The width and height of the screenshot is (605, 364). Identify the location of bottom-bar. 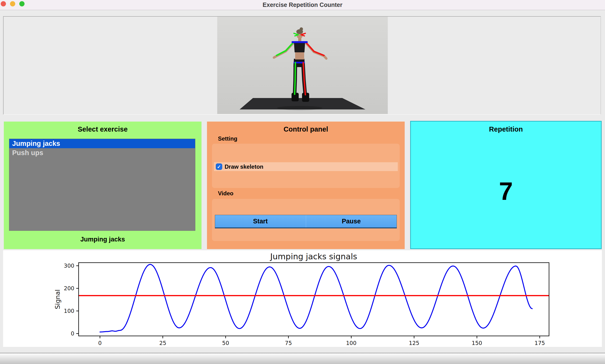
(302, 359).